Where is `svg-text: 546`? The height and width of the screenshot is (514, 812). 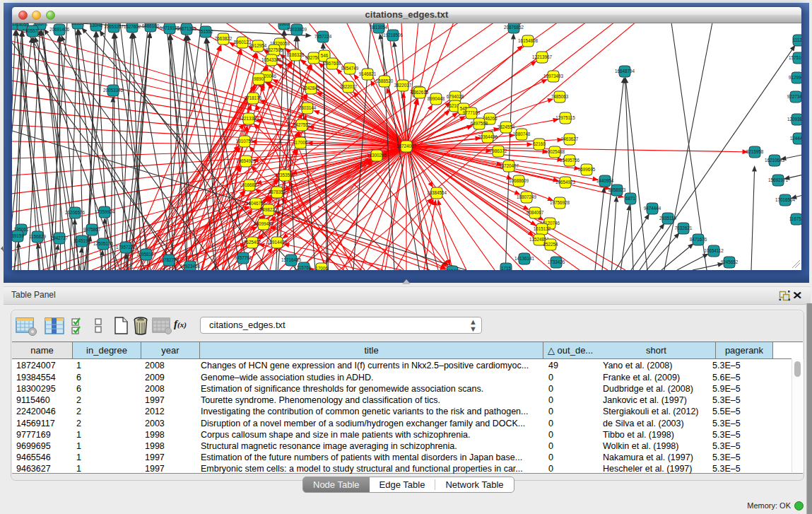 svg-text: 546 is located at coordinates (325, 55).